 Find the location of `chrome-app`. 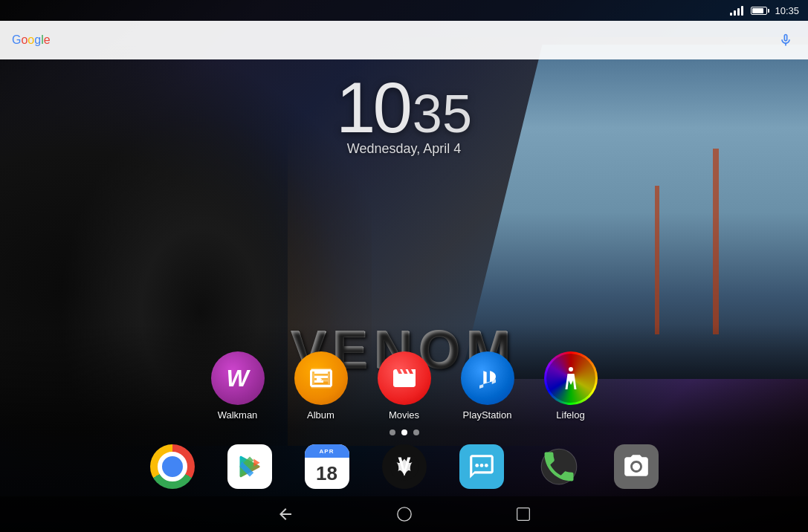

chrome-app is located at coordinates (172, 467).